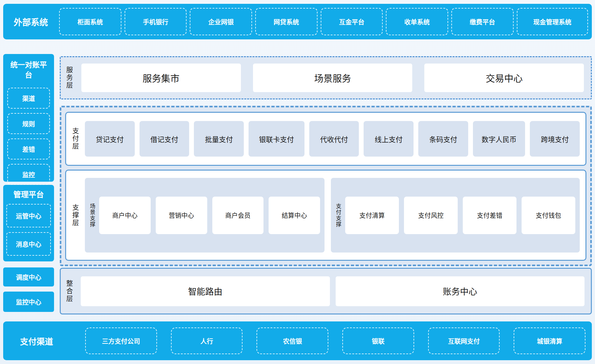 This screenshot has height=364, width=595. What do you see at coordinates (29, 149) in the screenshot?
I see `reconciliation-node: 差错` at bounding box center [29, 149].